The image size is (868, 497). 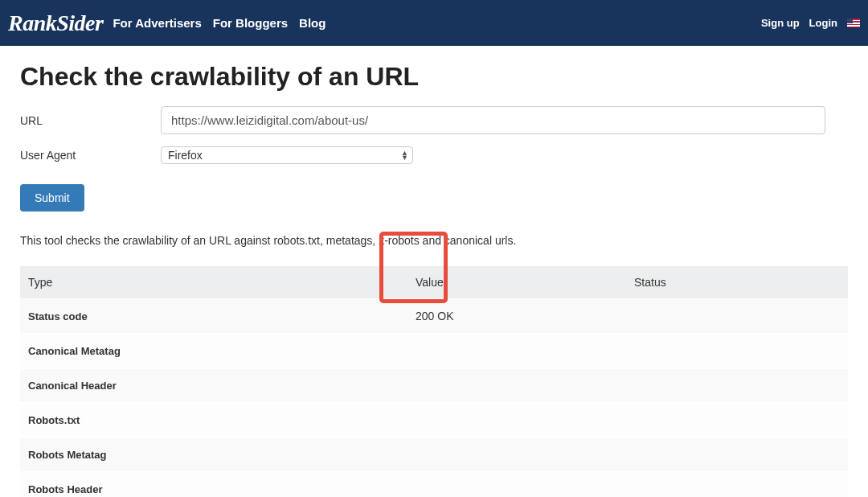 What do you see at coordinates (52, 198) in the screenshot?
I see `submit-button: Submit` at bounding box center [52, 198].